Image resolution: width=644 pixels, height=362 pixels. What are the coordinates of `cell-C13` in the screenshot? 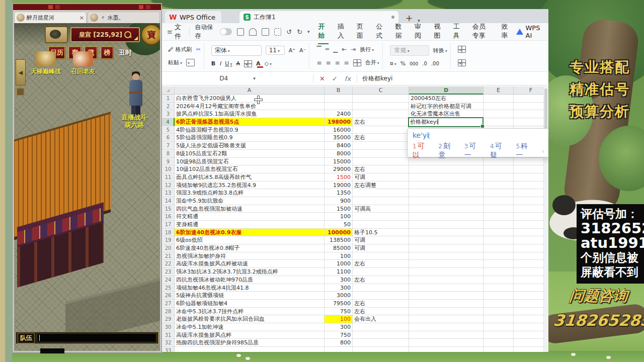 It's located at (381, 193).